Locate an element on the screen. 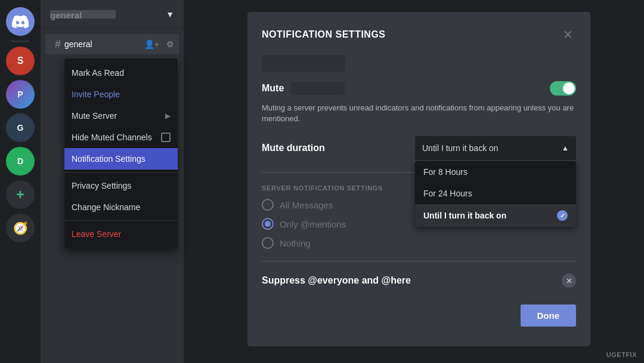  ctx-change-nickname: Change Nickname is located at coordinates (121, 207).